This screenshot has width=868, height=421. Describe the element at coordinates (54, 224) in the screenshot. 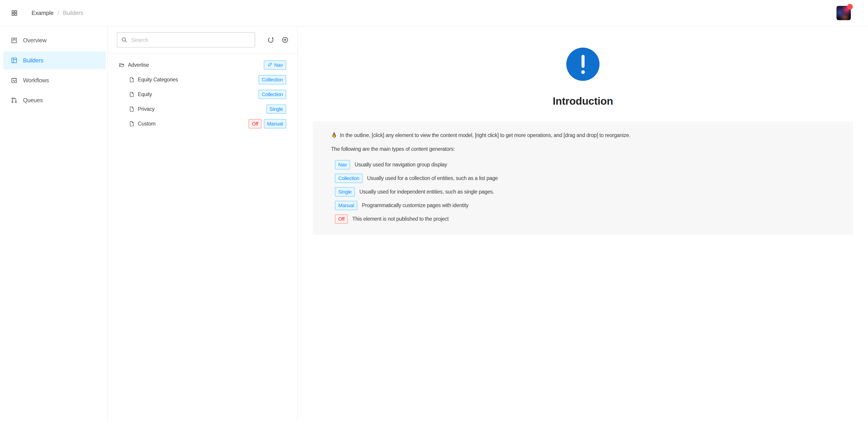

I see `sidebar: Overview Builders Workflows Queues` at that location.